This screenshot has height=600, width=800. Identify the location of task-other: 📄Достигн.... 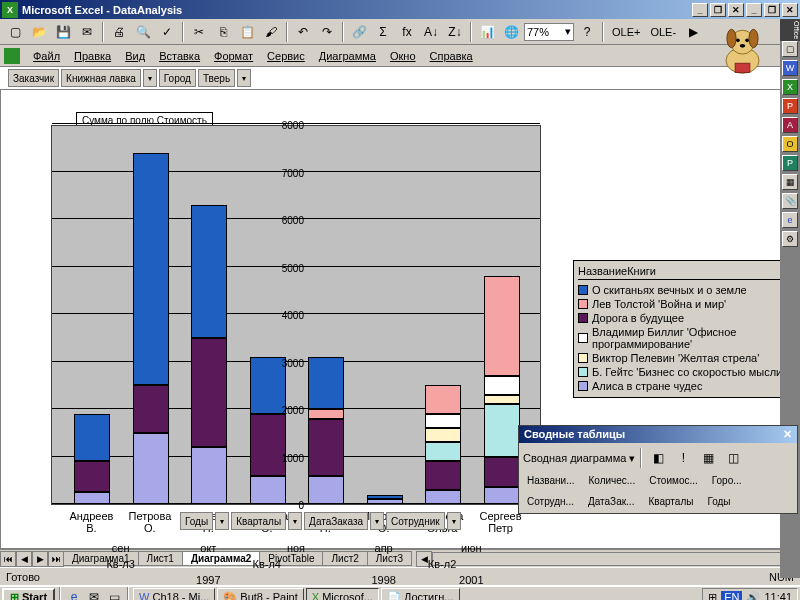
(420, 594).